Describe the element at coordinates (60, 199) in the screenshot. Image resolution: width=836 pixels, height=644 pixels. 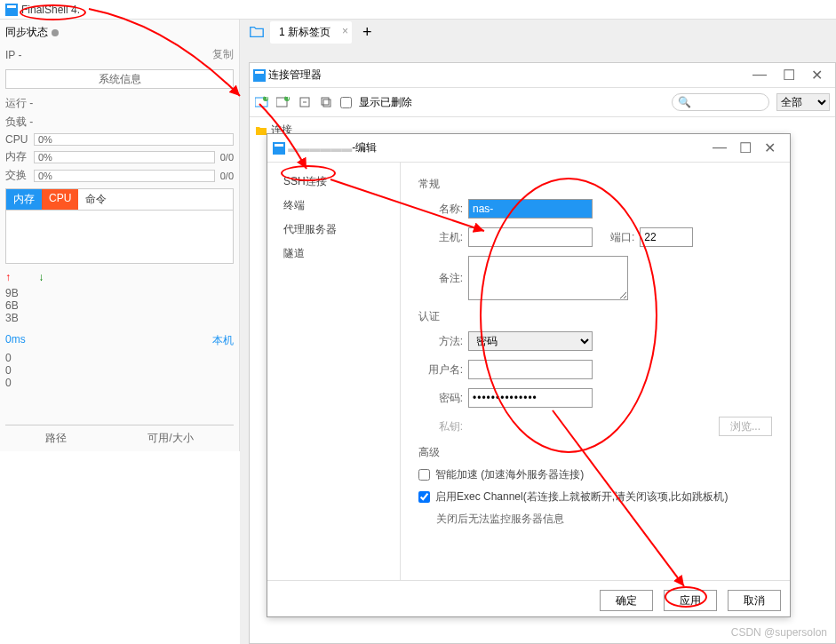
I see `tab-cpu: CPU` at that location.